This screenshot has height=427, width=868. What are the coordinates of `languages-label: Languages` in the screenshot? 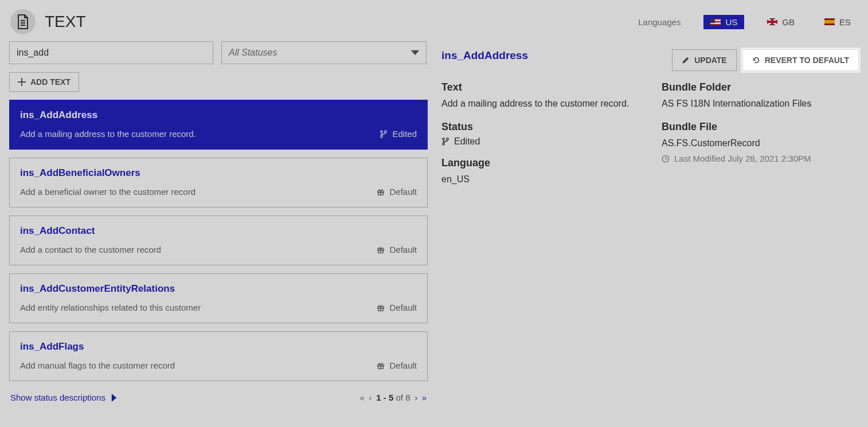 It's located at (659, 22).